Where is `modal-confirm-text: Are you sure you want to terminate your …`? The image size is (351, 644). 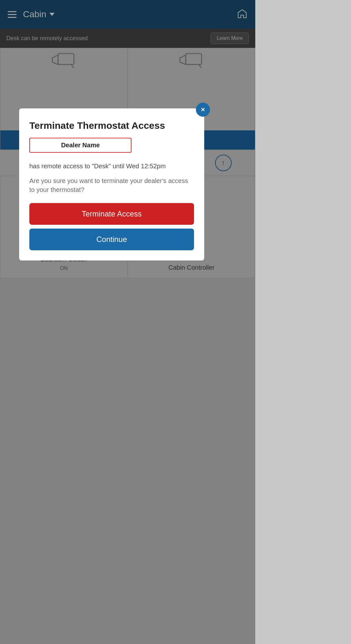 modal-confirm-text: Are you sure you want to terminate your … is located at coordinates (112, 185).